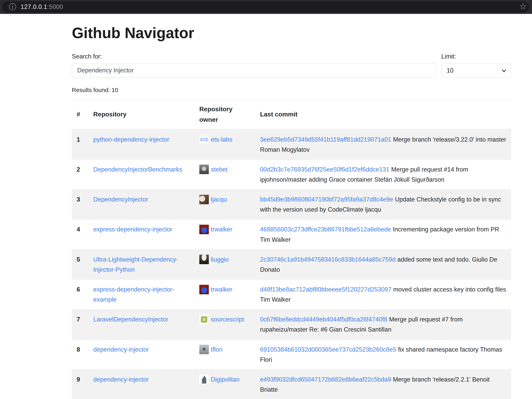 The image size is (532, 399). Describe the element at coordinates (523, 6) in the screenshot. I see `star-icon: ☆` at that location.